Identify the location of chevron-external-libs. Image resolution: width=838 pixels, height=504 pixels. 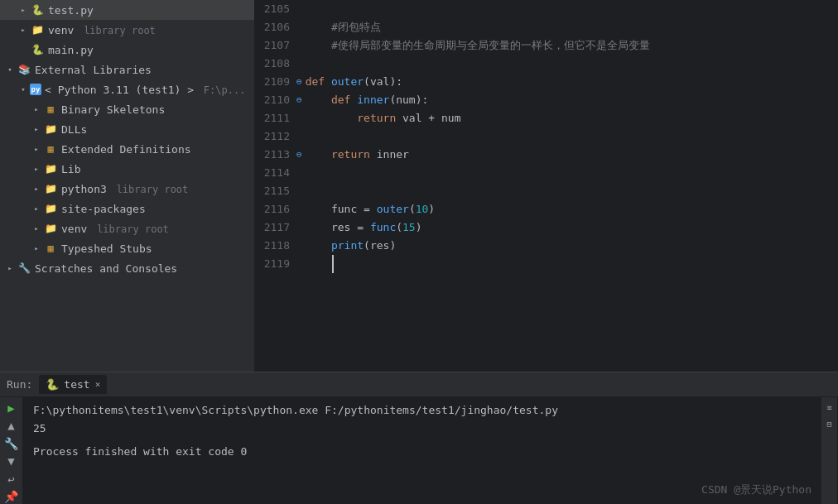
(10, 70).